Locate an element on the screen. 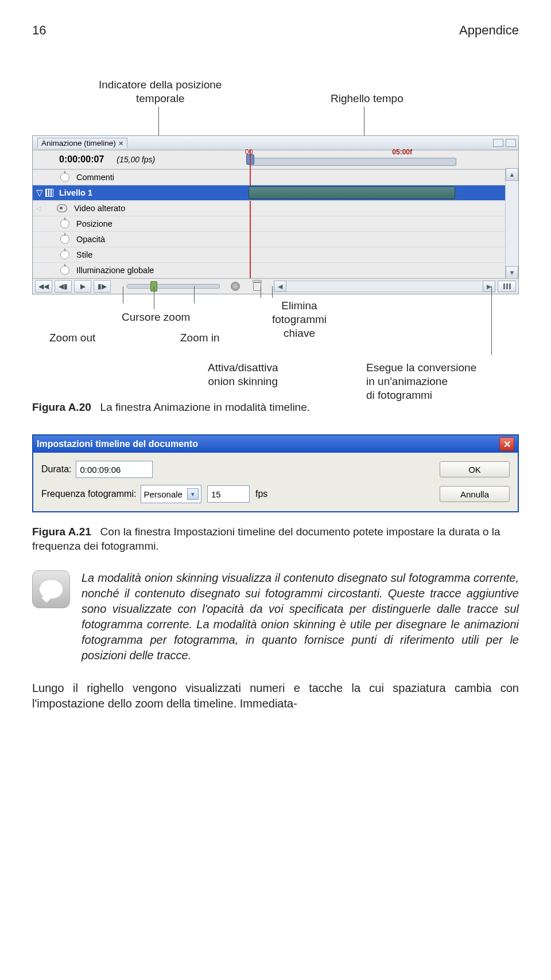 Image resolution: width=551 pixels, height=980 pixels. layer-name: Livello 1 is located at coordinates (76, 193).